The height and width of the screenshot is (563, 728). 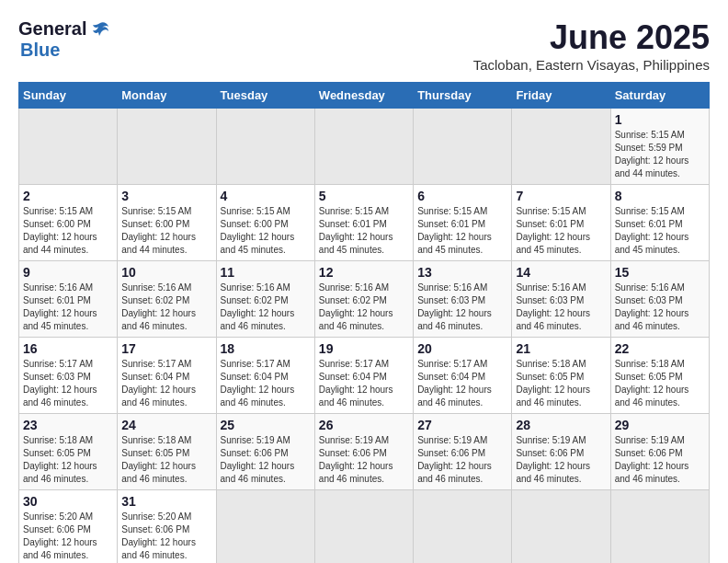 I want to click on day-number: 5, so click(x=364, y=196).